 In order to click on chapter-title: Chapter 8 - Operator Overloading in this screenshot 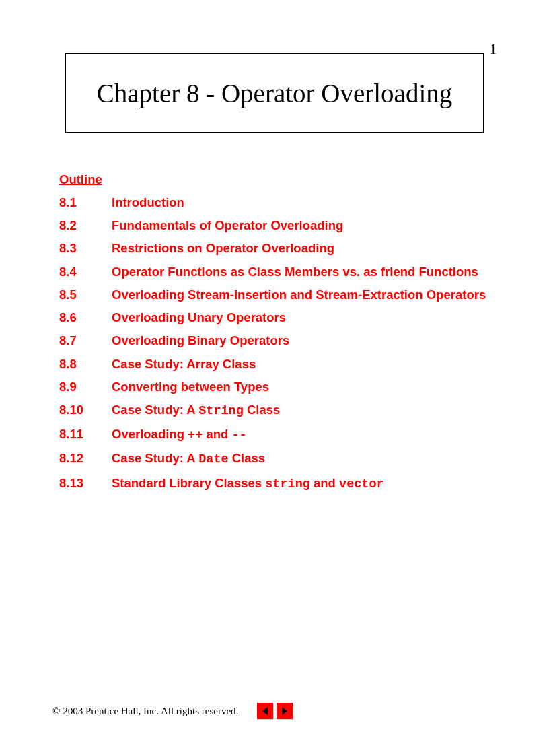, I will do `click(274, 93)`.